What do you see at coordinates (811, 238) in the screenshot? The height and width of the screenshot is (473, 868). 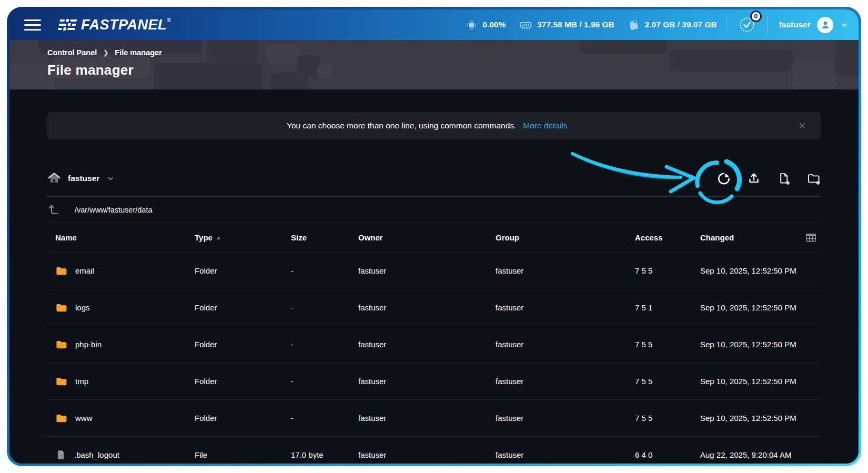 I see `table-grid-icon` at bounding box center [811, 238].